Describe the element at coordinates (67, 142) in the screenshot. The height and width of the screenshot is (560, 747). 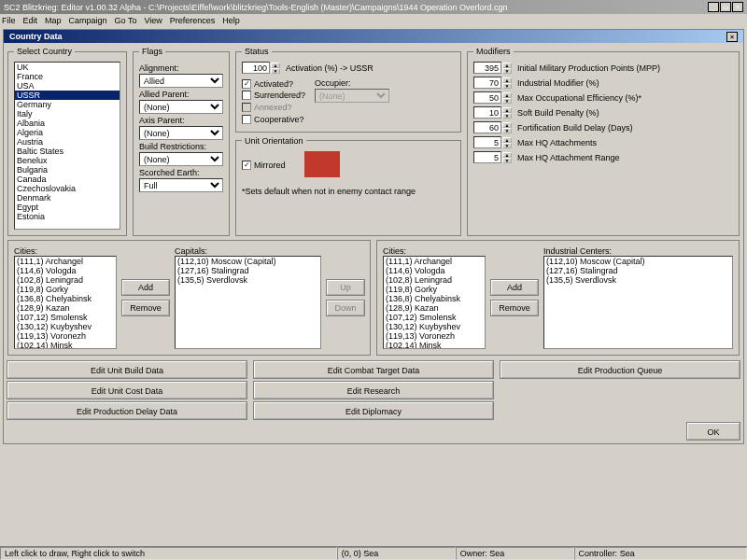
I see `list-item: Austria` at that location.